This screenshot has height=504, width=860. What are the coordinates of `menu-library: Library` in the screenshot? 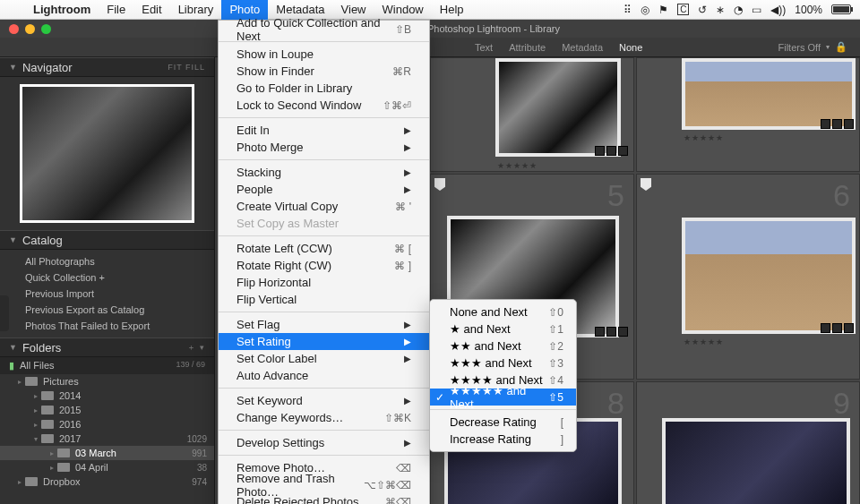 It's located at (196, 10).